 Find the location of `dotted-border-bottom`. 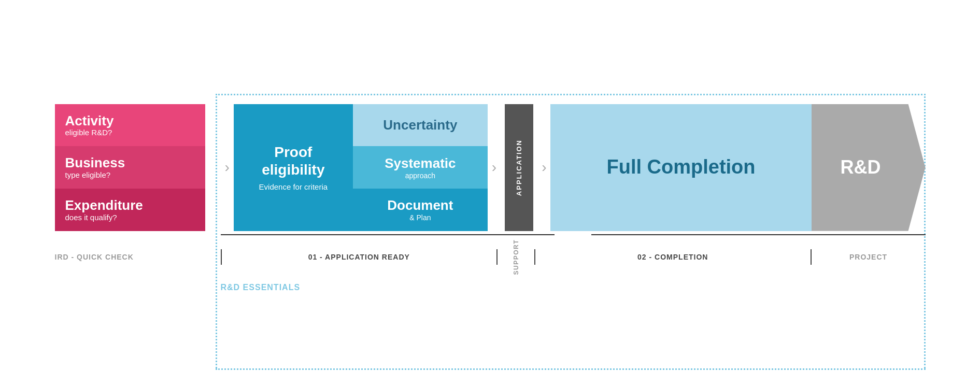

dotted-border-bottom is located at coordinates (571, 369).